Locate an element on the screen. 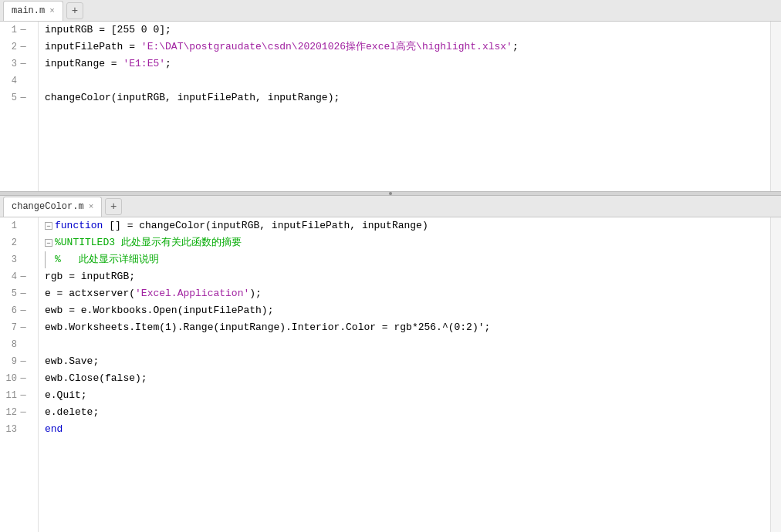 This screenshot has width=781, height=532. bottom-code-line-13: end is located at coordinates (407, 429).